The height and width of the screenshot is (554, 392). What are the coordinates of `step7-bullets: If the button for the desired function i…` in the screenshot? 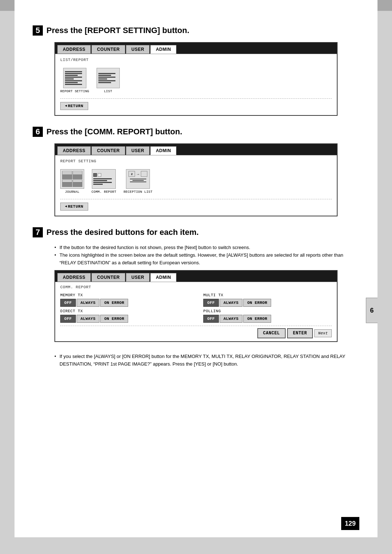 It's located at (207, 255).